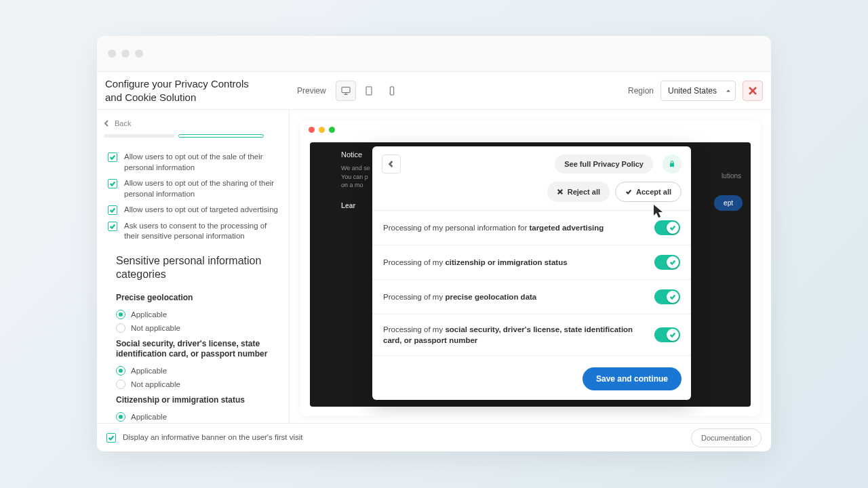 This screenshot has height=488, width=868. Describe the element at coordinates (139, 54) in the screenshot. I see `traffic-light-zoom` at that location.